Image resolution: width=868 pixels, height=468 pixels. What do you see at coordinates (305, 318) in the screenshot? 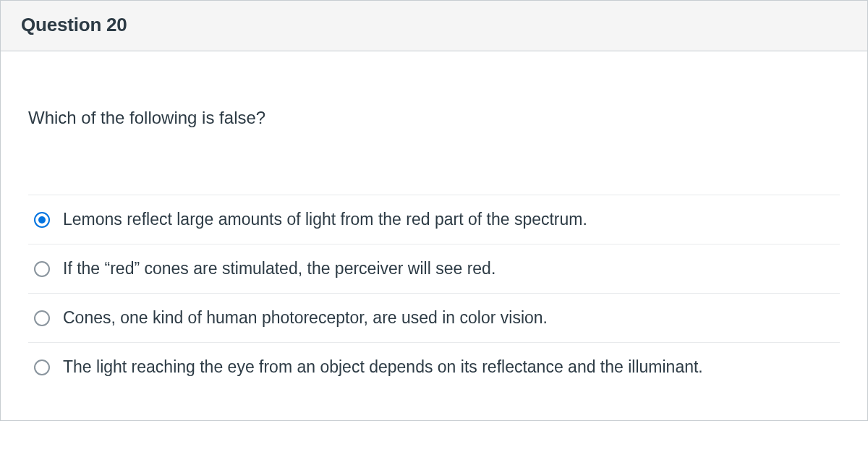
I see `option-label: Cones, one kind of human photoreceptor, …` at bounding box center [305, 318].